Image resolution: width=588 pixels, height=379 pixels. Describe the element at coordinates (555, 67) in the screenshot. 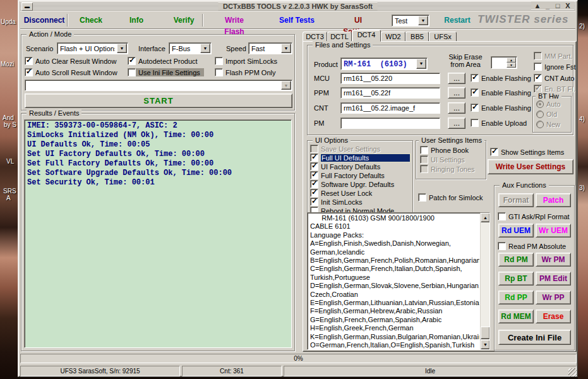

I see `checkbox-ignore-fst: Ignore Fst` at that location.